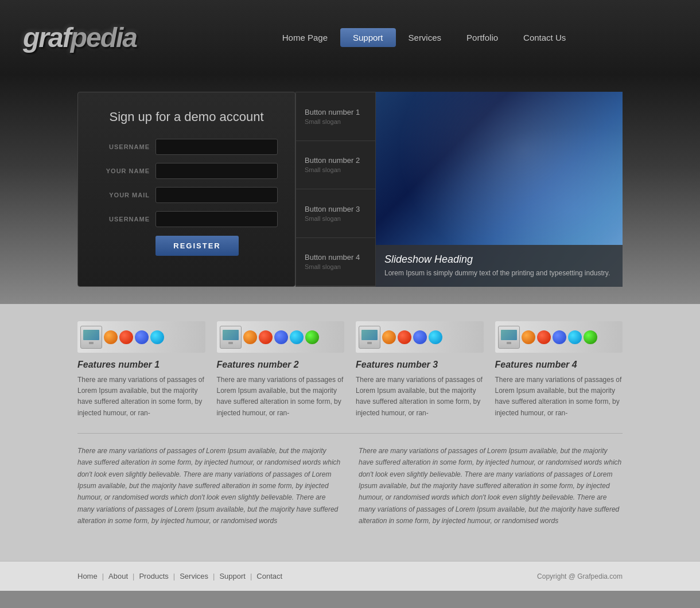 Image resolution: width=700 pixels, height=608 pixels. Describe the element at coordinates (232, 576) in the screenshot. I see `footer-link-support: Support` at that location.